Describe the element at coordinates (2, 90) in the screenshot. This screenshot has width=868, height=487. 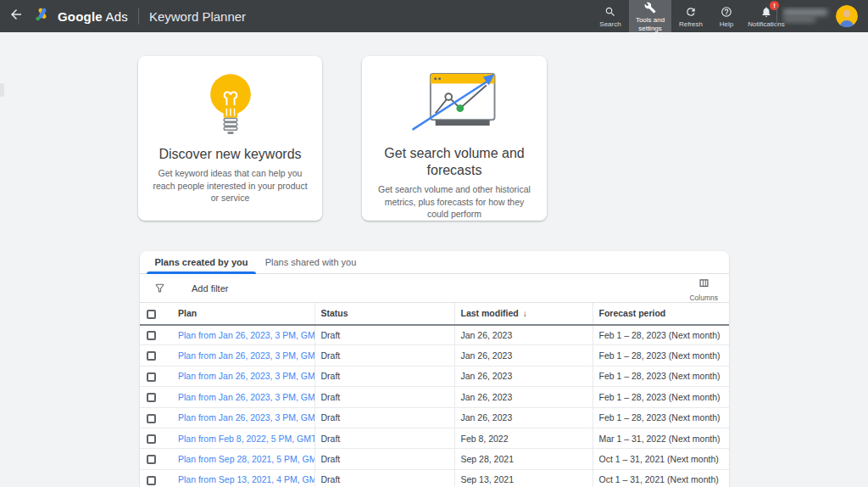
I see `collapsed-panel-handle` at that location.